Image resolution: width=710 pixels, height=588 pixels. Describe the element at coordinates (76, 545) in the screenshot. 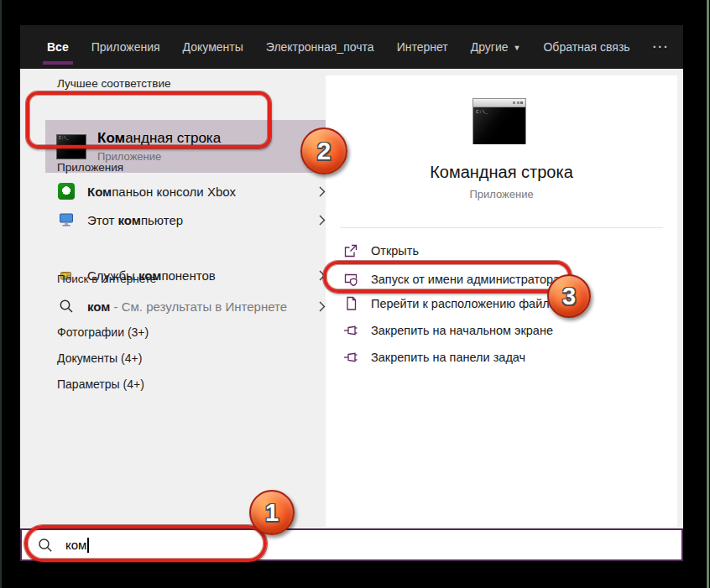

I see `search-query-text: ком` at that location.